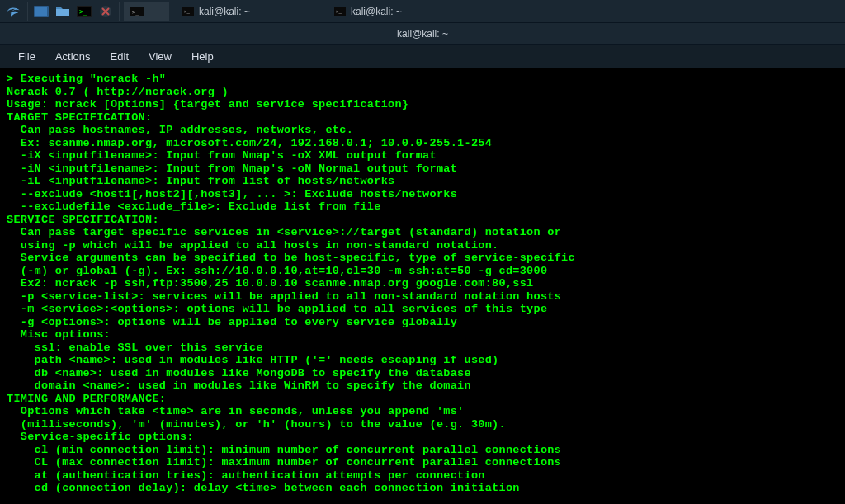 The width and height of the screenshot is (845, 504). What do you see at coordinates (422, 348) in the screenshot?
I see `terminal-line: ssl: enable SSL over this service` at bounding box center [422, 348].